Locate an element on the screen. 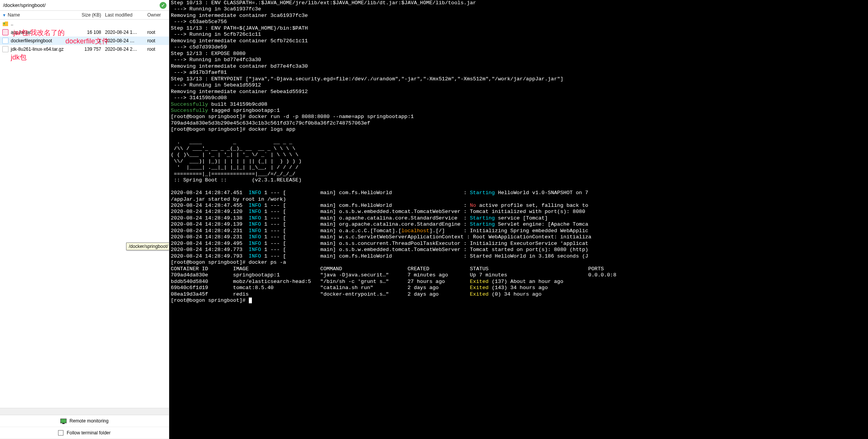 The image size is (868, 439). file-modified: 2020-08-24 … is located at coordinates (126, 41).